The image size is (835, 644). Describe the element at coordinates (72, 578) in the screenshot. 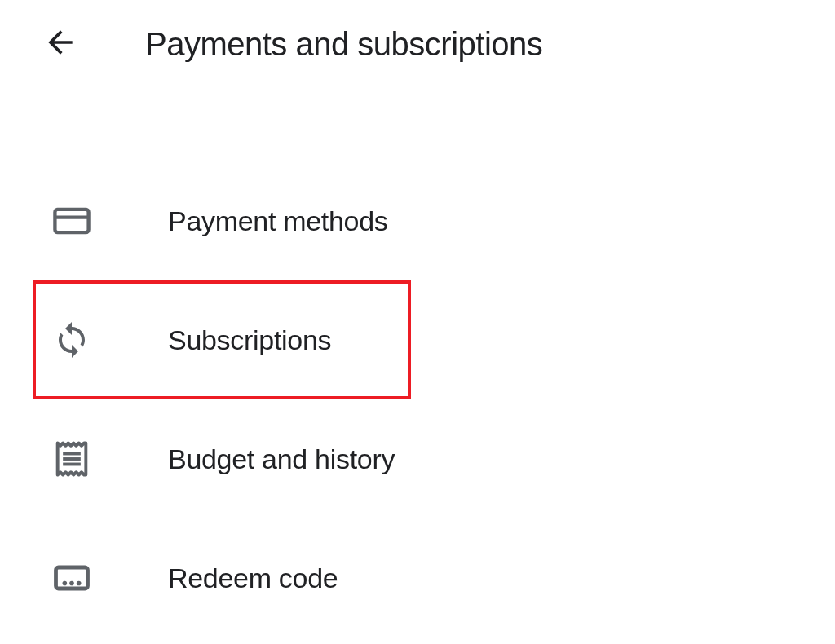

I see `redeem-icon` at that location.